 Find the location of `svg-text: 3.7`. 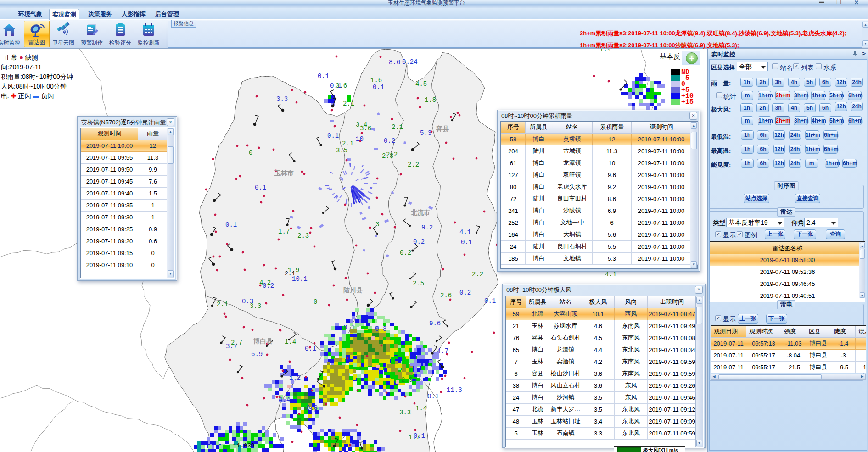

svg-text: 3.7 is located at coordinates (231, 346).